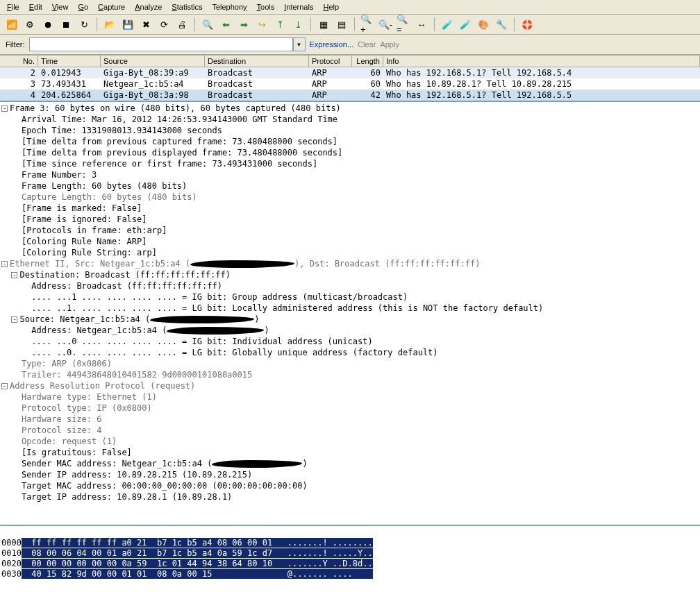 This screenshot has width=700, height=592. Describe the element at coordinates (164, 24) in the screenshot. I see `reload-icon: ⟳` at that location.